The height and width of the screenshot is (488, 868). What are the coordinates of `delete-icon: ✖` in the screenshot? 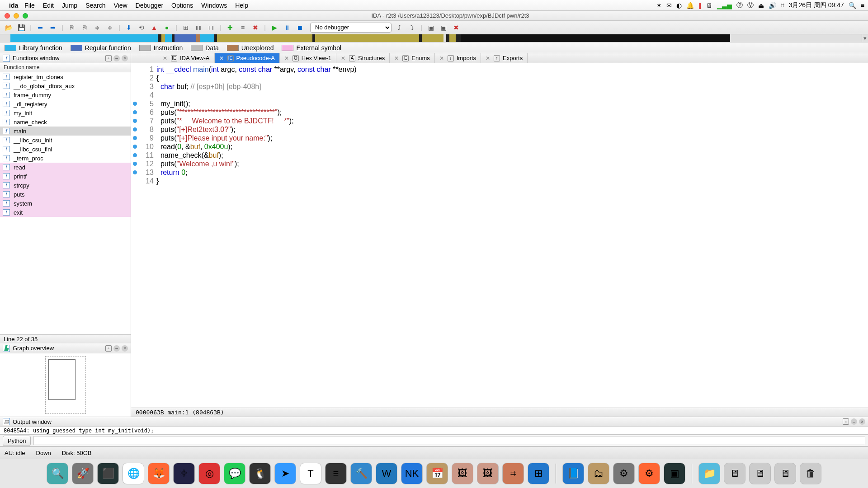 It's located at (255, 28).